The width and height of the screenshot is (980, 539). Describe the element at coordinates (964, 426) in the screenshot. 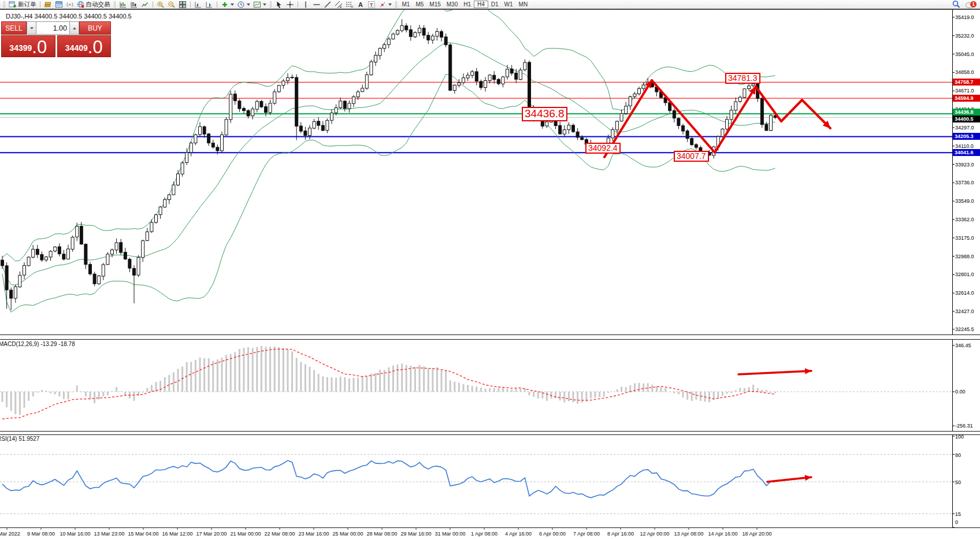

I see `macd-tick-label: -256.31` at that location.